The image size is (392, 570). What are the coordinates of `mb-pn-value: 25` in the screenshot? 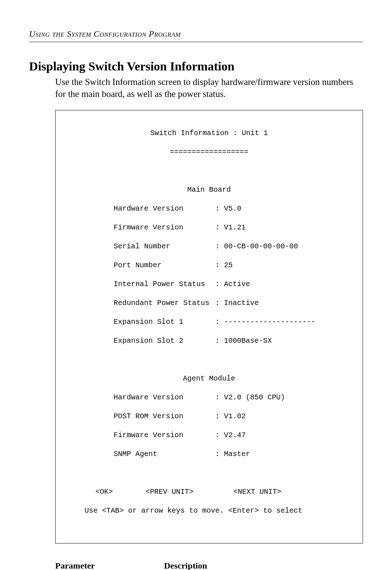 It's located at (224, 265).